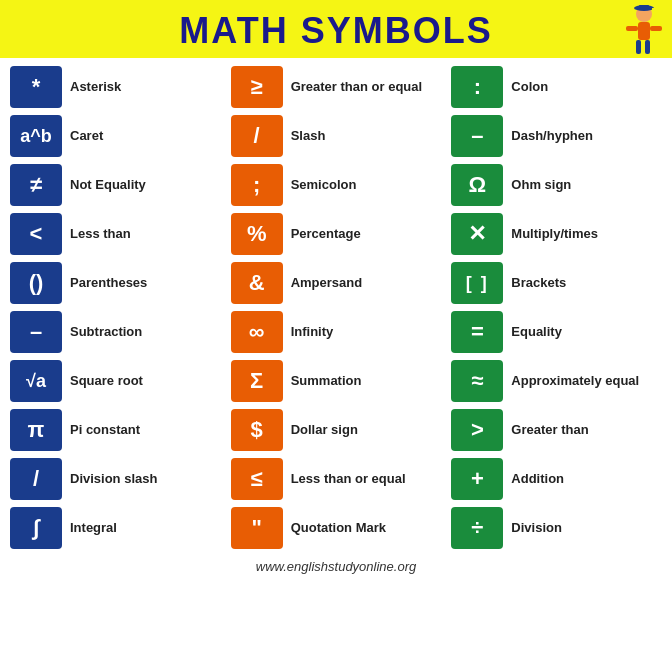  What do you see at coordinates (477, 528) in the screenshot?
I see `symbol-box: ÷` at bounding box center [477, 528].